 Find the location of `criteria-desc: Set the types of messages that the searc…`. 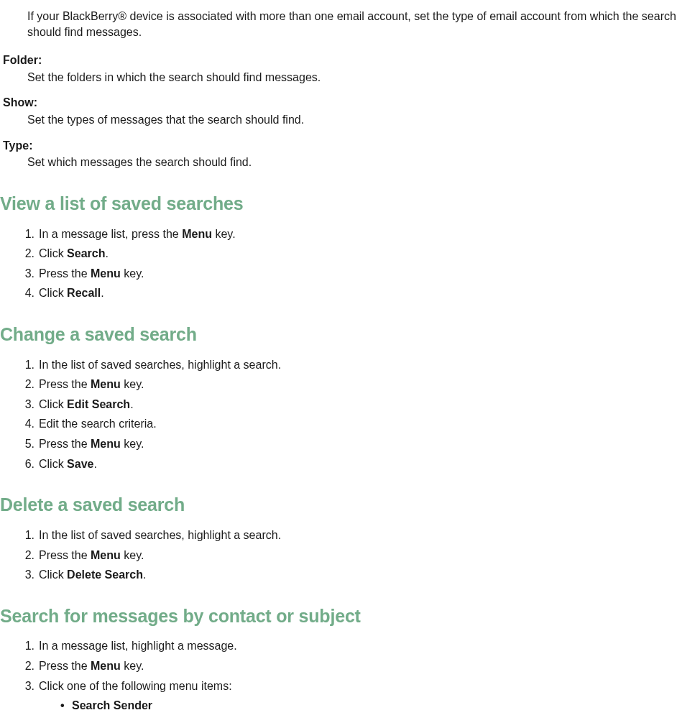

criteria-desc: Set the types of messages that the searc… is located at coordinates (350, 120).